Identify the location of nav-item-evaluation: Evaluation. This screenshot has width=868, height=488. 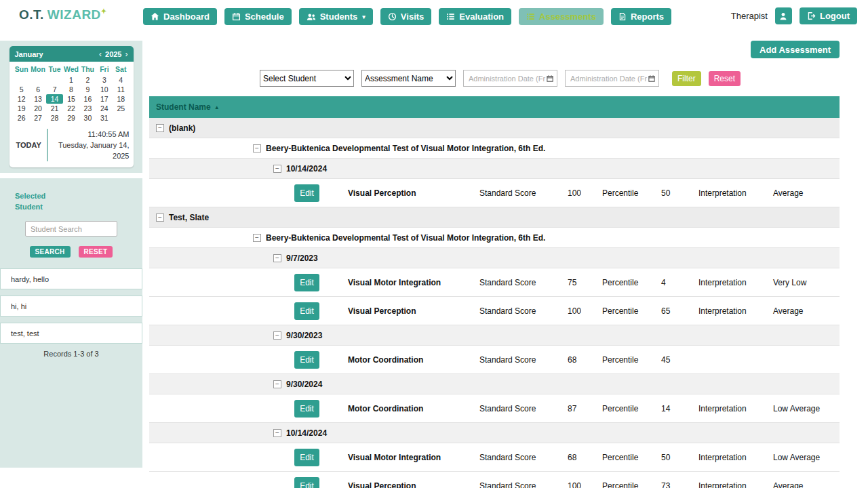
(475, 16).